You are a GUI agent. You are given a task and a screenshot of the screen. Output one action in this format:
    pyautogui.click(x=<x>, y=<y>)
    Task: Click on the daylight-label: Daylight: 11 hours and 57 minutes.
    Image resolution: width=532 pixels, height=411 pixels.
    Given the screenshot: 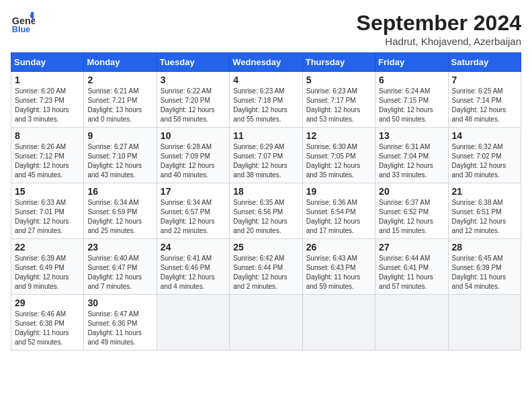 What is the action you would take?
    pyautogui.click(x=406, y=282)
    